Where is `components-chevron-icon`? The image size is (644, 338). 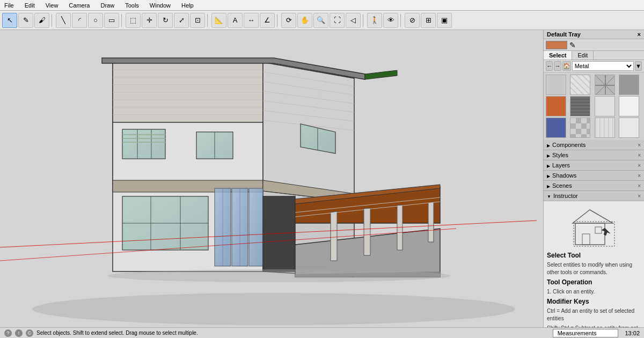 components-chevron-icon is located at coordinates (548, 145).